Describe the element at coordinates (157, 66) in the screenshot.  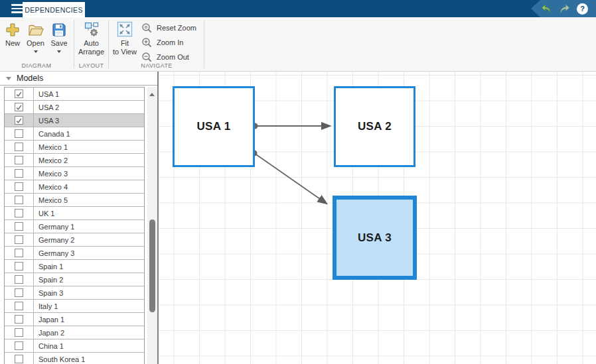
I see `section-navigate: NAVIGATE` at that location.